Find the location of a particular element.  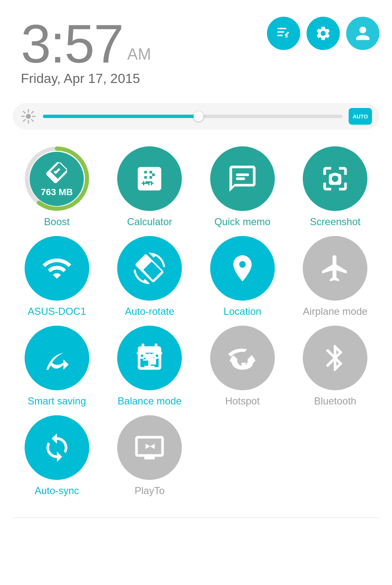

wifi-button is located at coordinates (57, 269).